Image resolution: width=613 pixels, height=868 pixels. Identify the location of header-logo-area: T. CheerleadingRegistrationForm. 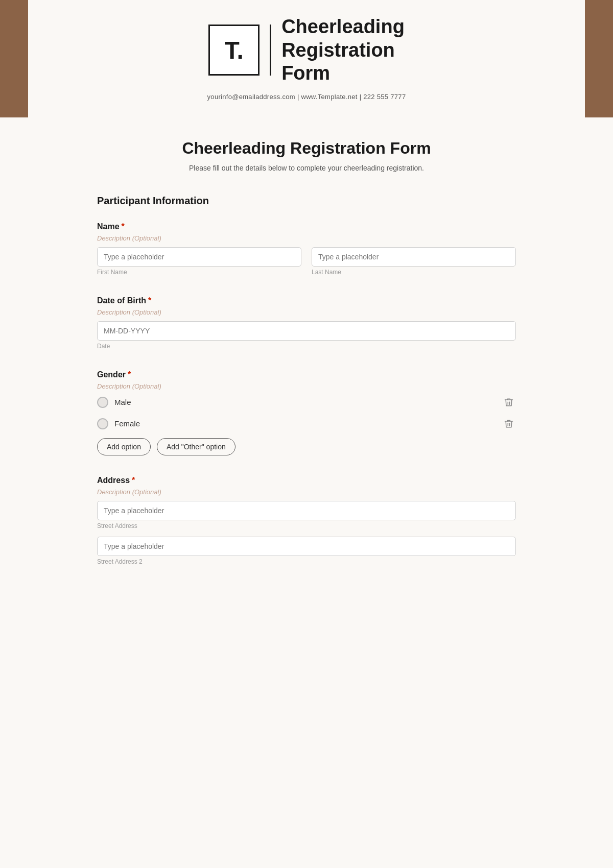
(306, 50).